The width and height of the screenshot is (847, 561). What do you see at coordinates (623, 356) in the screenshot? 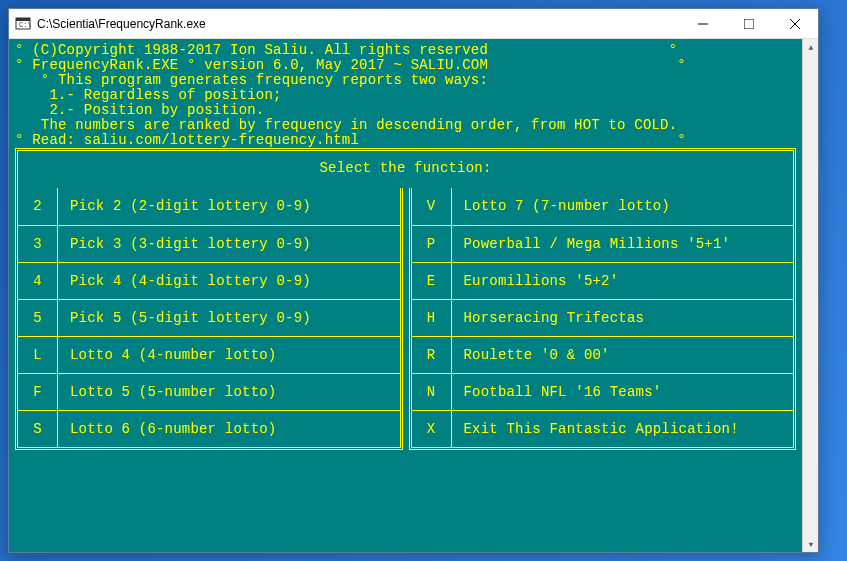
I see `menu-desc: Roulette '0 & 00'` at bounding box center [623, 356].